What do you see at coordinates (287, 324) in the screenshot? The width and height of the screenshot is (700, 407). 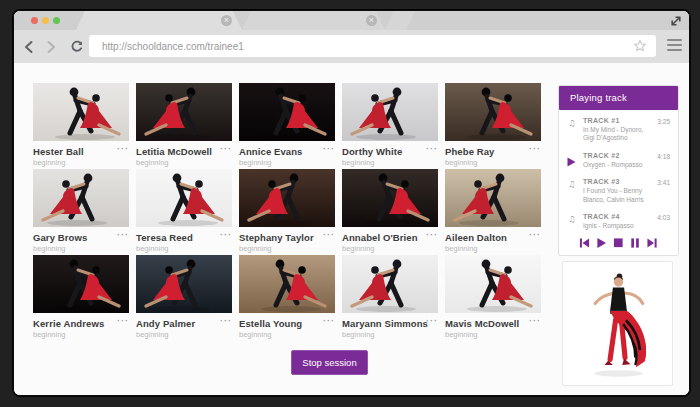 I see `student-name: Estella Young` at bounding box center [287, 324].